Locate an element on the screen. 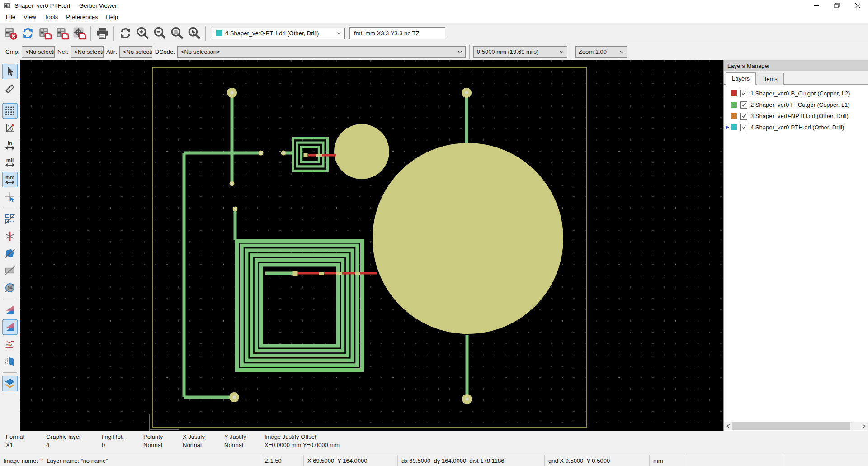 This screenshot has height=466, width=868. display-diff-mode-button is located at coordinates (10, 344).